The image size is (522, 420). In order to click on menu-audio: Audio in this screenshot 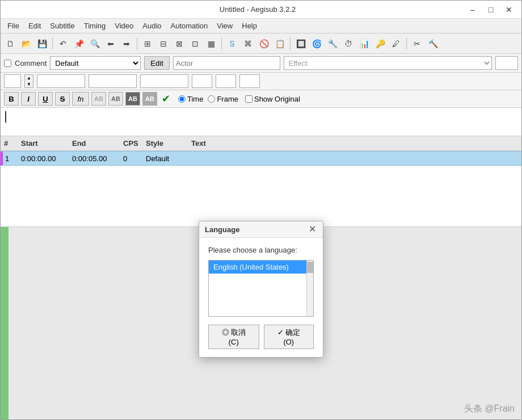, I will do `click(152, 26)`.